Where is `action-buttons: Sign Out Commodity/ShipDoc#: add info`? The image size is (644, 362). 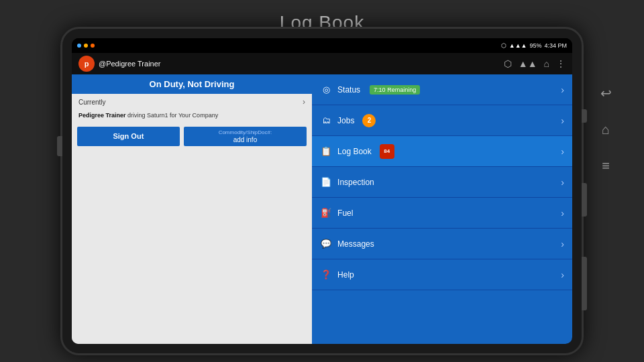
action-buttons: Sign Out Commodity/ShipDoc#: add info is located at coordinates (192, 137).